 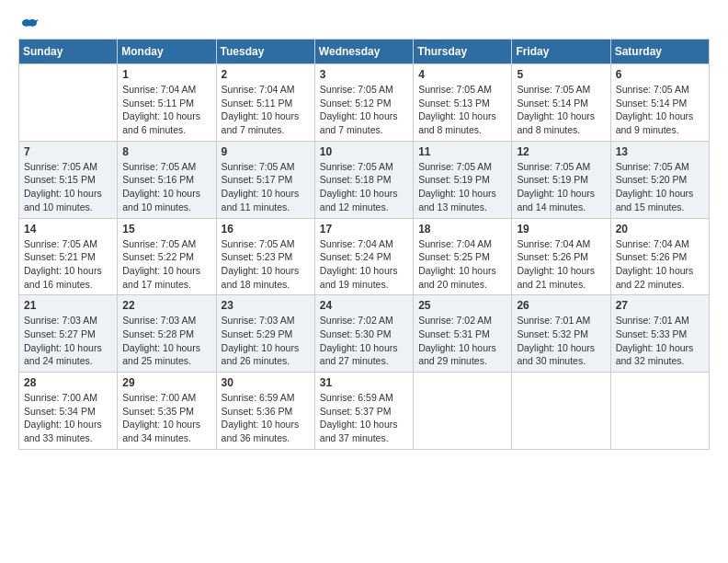 I want to click on calendar-week-row: 7Sunrise: 7:05 AM Sunset: 5:15 PM Daylig…, so click(x=364, y=179).